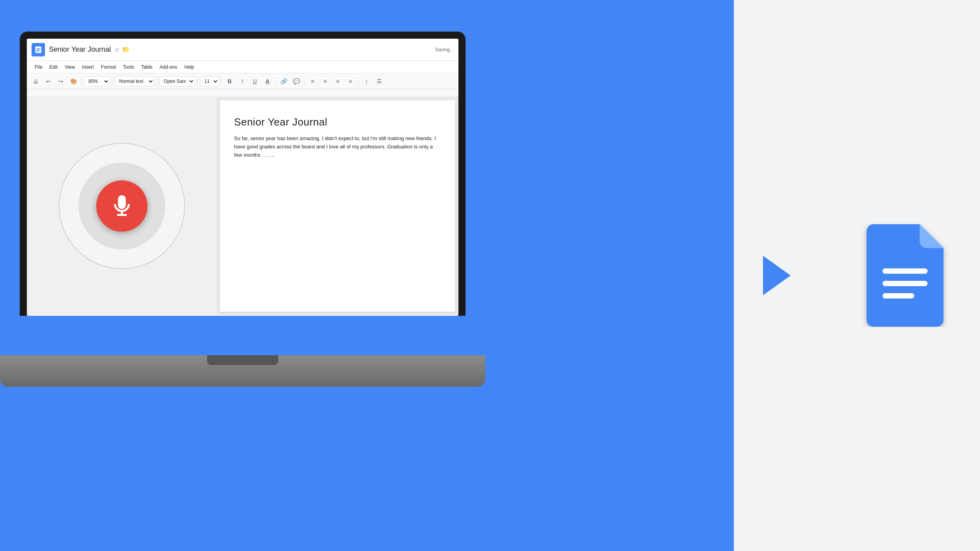 This screenshot has width=980, height=551. I want to click on zoom-select: 85% 100%, so click(97, 81).